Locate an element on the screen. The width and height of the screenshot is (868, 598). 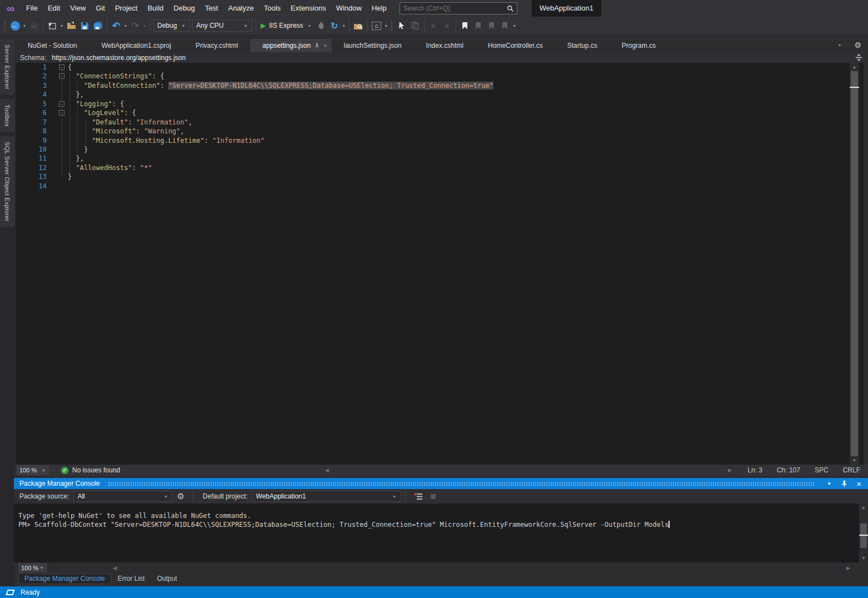
bottom-tab-error-list: Error List is located at coordinates (131, 579).